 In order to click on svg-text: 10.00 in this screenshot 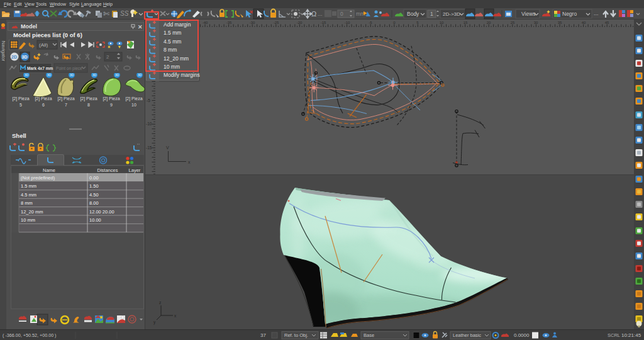, I will do `click(96, 220)`.